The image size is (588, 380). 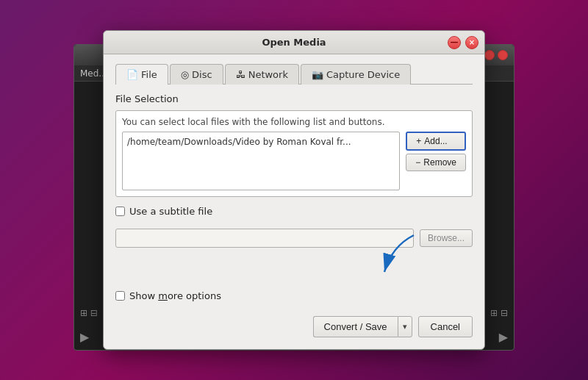 I want to click on file-action-buttons: + Add... − Remove, so click(x=436, y=151).